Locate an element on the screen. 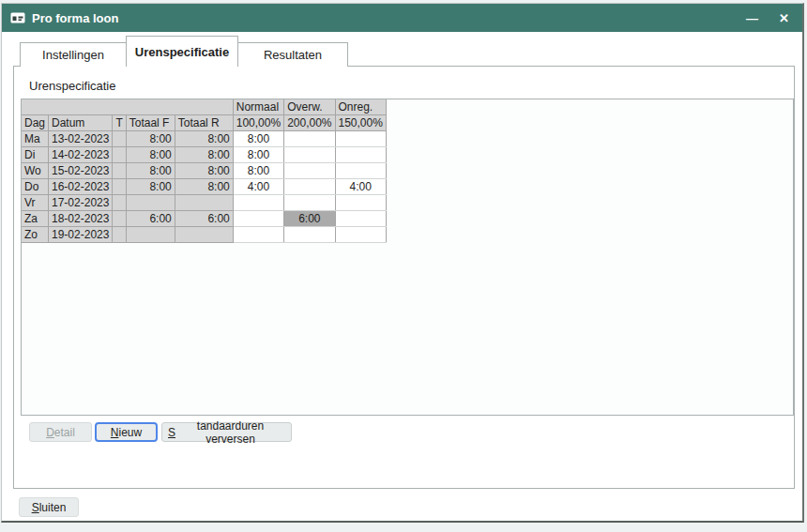  minimize-icon: — is located at coordinates (753, 19).